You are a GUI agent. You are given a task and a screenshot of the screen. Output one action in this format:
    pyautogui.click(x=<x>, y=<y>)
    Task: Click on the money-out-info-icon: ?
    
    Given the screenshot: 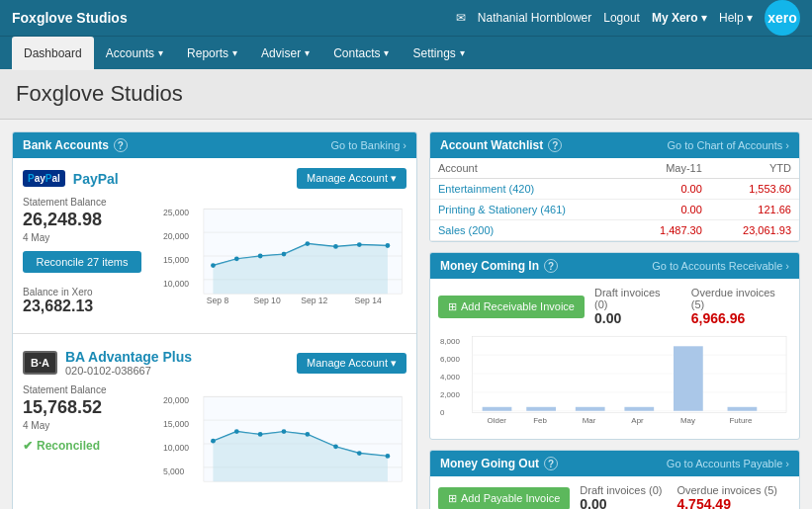 What is the action you would take?
    pyautogui.click(x=551, y=464)
    